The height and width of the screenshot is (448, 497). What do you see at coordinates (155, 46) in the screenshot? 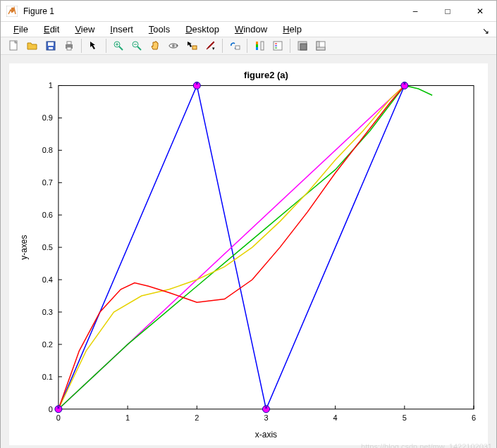
I see `pan-button` at bounding box center [155, 46].